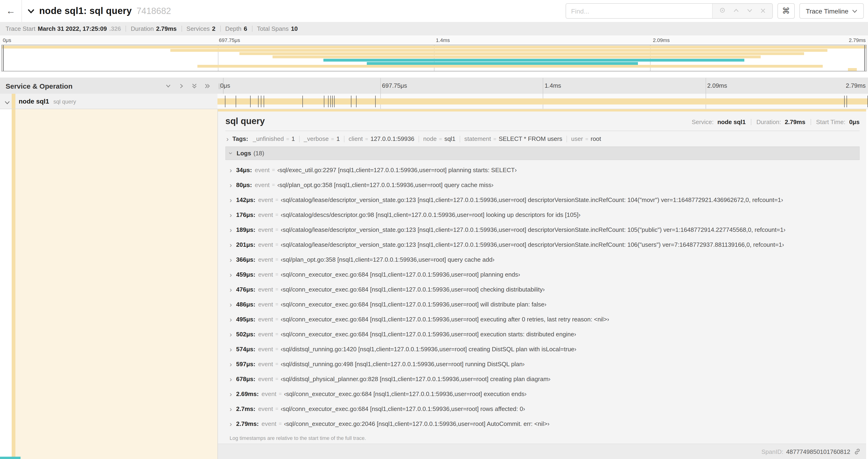  Describe the element at coordinates (244, 185) in the screenshot. I see `log-timestamp: 80μs:` at that location.